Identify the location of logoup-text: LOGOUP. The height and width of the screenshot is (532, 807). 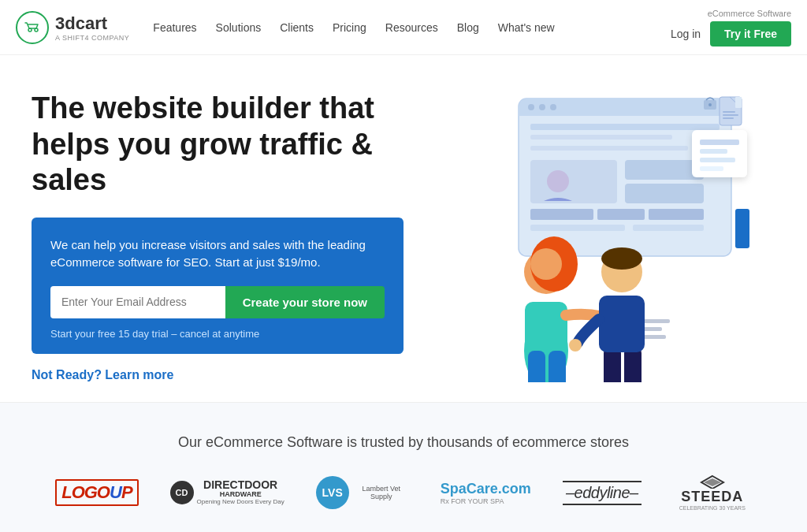
(96, 493).